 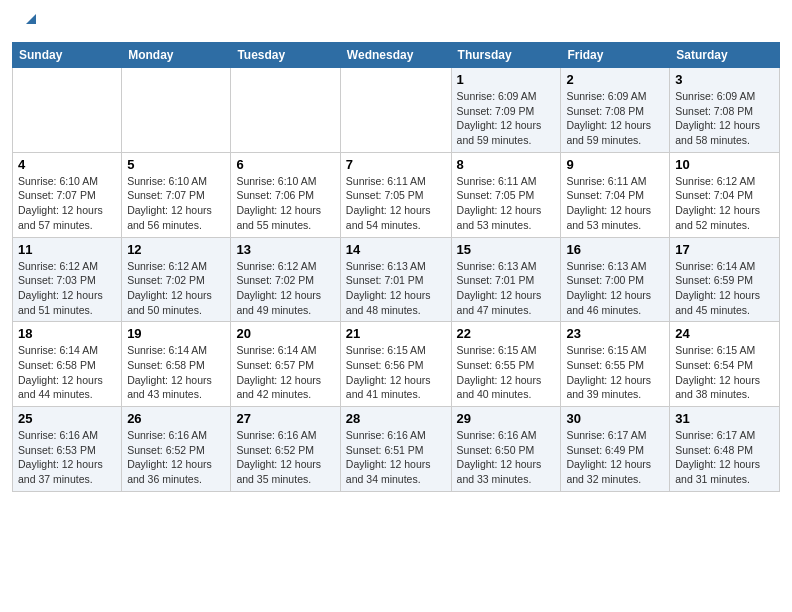 I want to click on calendar-cell: 13Sunrise: 6:12 AM Sunset: 7:02 PM Dayli…, so click(x=286, y=280).